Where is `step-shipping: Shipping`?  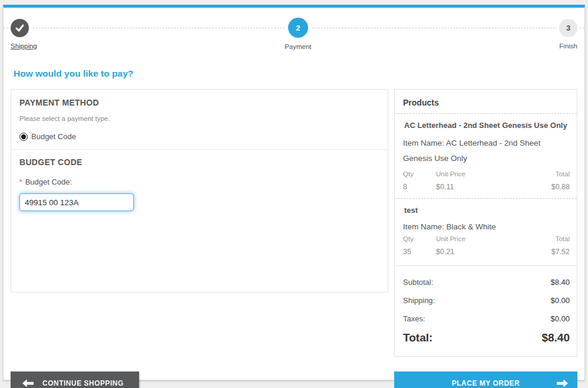 step-shipping: Shipping is located at coordinates (24, 34).